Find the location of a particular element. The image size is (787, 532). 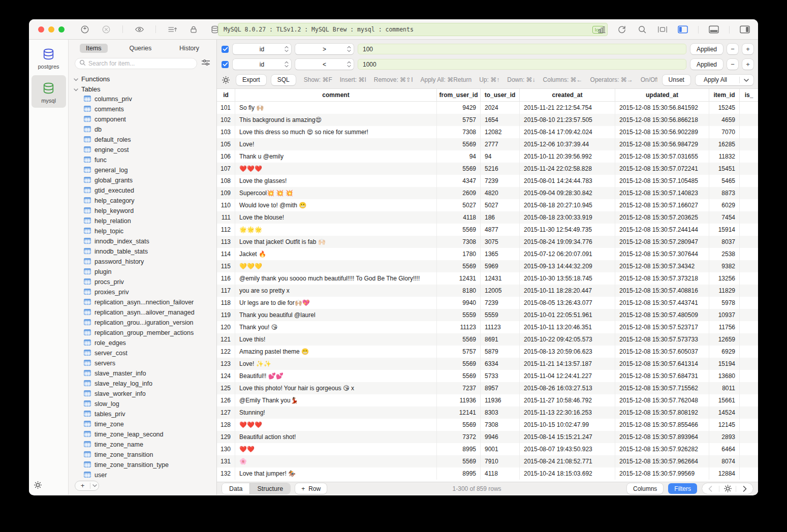

cell-to_user_id: 12082 is located at coordinates (500, 132).